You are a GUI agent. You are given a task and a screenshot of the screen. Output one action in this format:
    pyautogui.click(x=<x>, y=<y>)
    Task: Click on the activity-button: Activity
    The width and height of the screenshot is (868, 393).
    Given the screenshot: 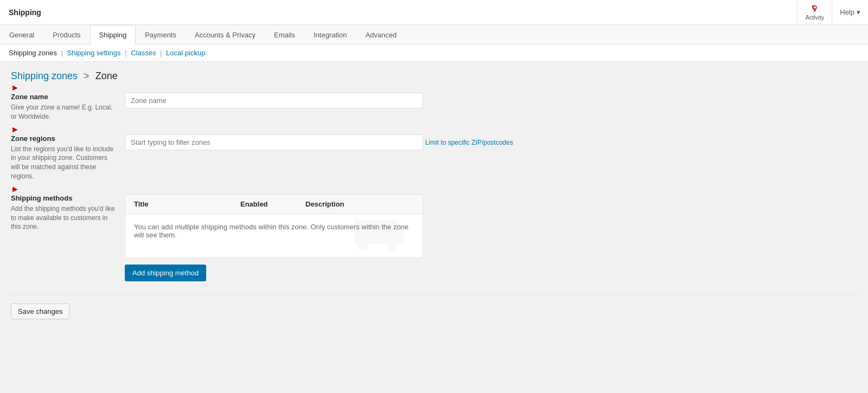 What is the action you would take?
    pyautogui.click(x=814, y=12)
    